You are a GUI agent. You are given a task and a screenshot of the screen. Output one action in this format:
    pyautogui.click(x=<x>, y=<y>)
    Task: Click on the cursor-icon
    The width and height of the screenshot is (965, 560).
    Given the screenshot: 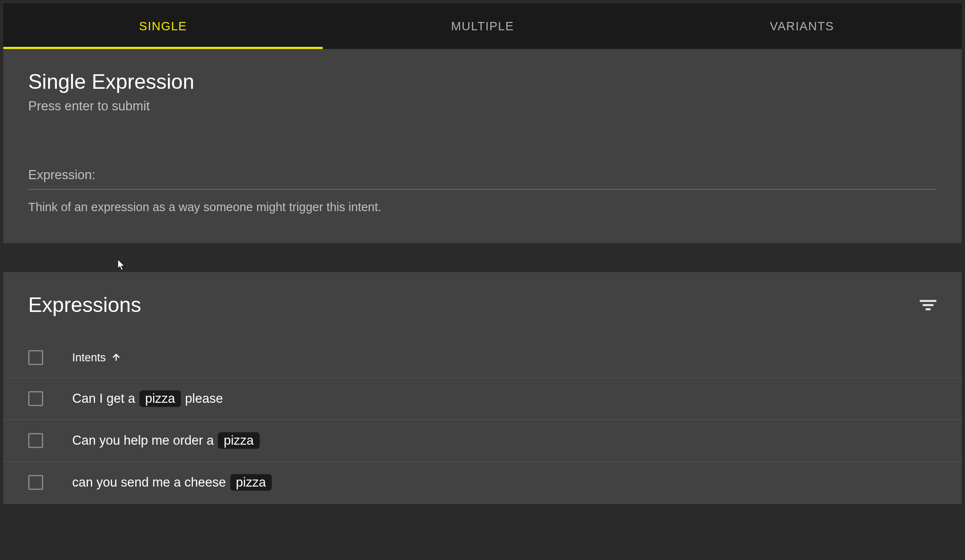 What is the action you would take?
    pyautogui.click(x=122, y=266)
    